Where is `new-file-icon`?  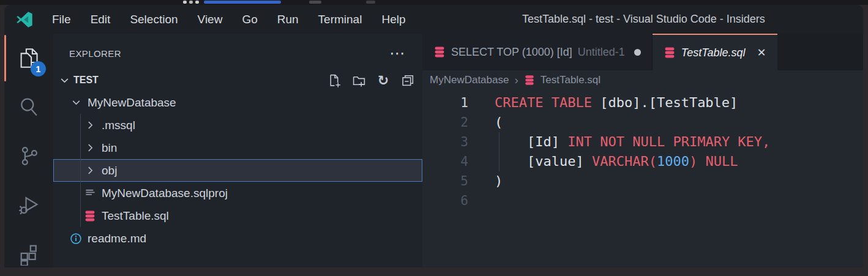 new-file-icon is located at coordinates (334, 80).